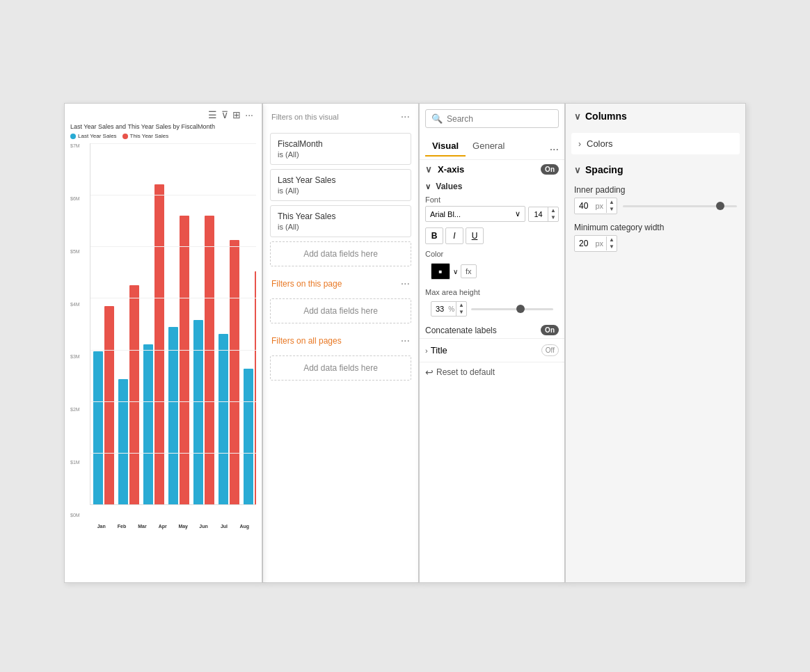 This screenshot has width=810, height=672. Describe the element at coordinates (429, 170) in the screenshot. I see `xaxis-chevron-icon: ∨` at that location.